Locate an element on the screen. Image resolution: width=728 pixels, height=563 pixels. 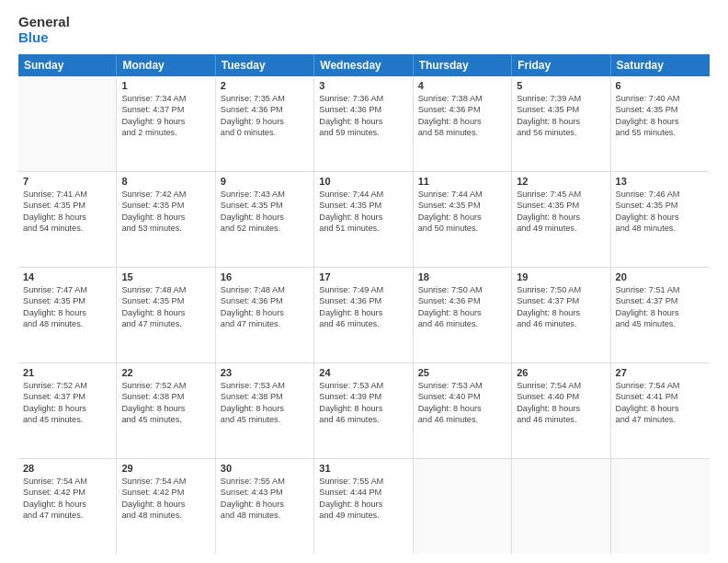
day-cell-22: 22Sunrise: 7:52 AMSunset: 4:38 PMDayligh… is located at coordinates (165, 410).